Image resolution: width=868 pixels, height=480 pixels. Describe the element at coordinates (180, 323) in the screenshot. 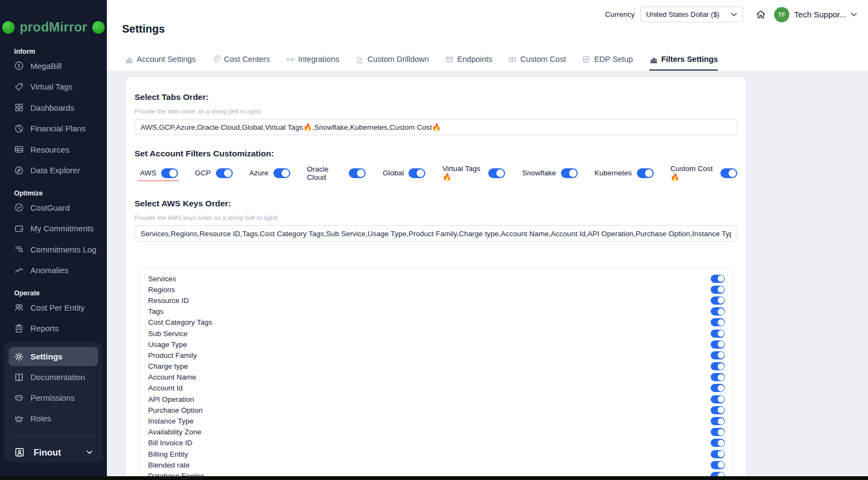

I see `key-label: Cost Category Tags` at that location.